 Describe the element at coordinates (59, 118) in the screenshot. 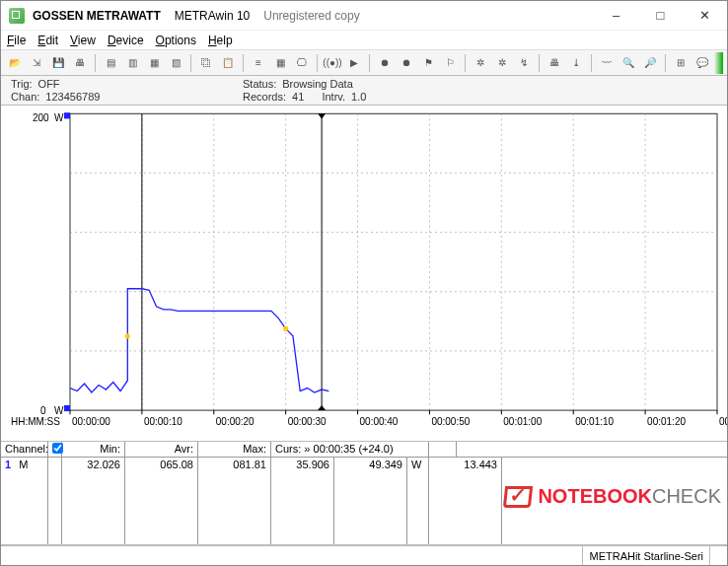

I see `svg-text: W` at that location.